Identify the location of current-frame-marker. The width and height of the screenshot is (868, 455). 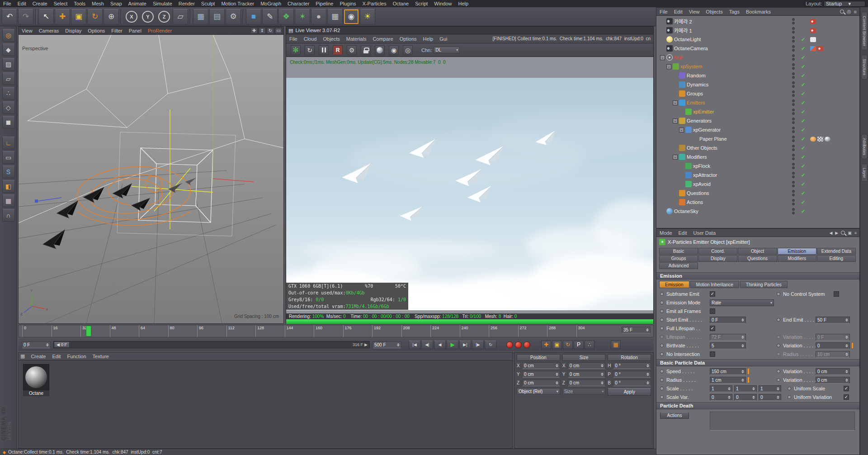
(89, 331).